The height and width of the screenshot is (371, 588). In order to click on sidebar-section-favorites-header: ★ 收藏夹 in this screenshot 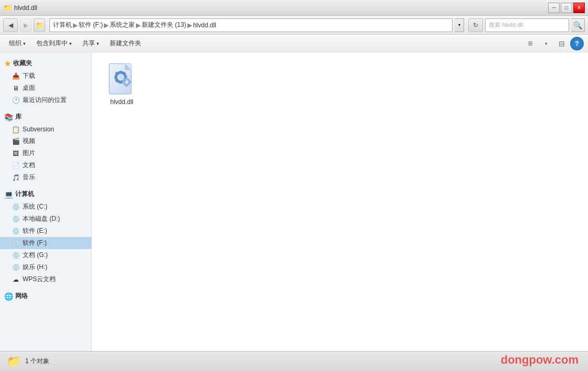, I will do `click(46, 63)`.